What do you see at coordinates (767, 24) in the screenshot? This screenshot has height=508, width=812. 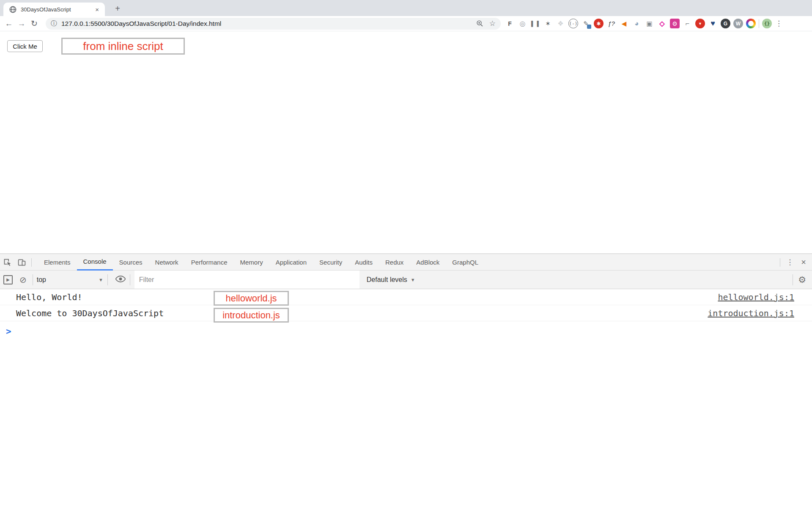 I see `json-viewer-extension-icon: {}` at bounding box center [767, 24].